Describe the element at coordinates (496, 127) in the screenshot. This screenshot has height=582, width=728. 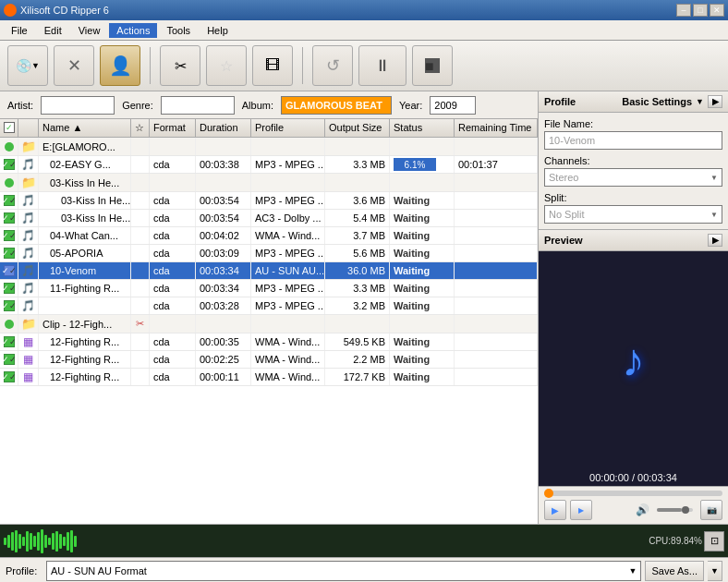
I see `th-remaining: Remaining Time` at that location.